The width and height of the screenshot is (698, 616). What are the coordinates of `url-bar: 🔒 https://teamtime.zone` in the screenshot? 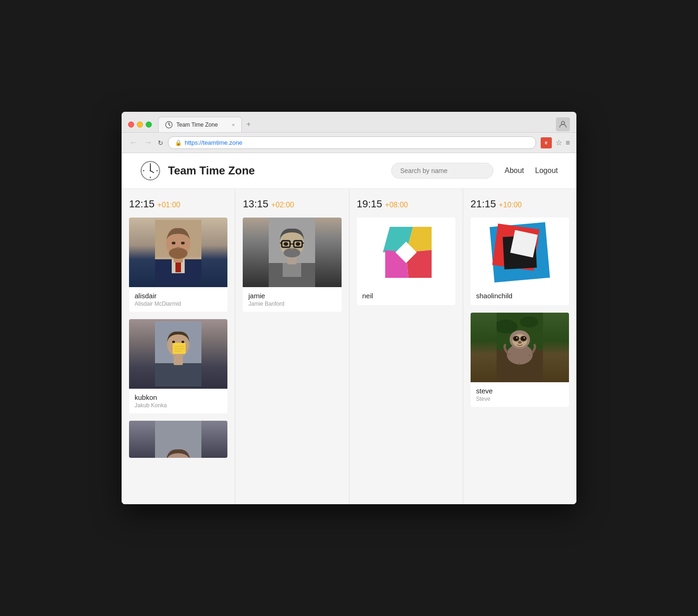 It's located at (352, 143).